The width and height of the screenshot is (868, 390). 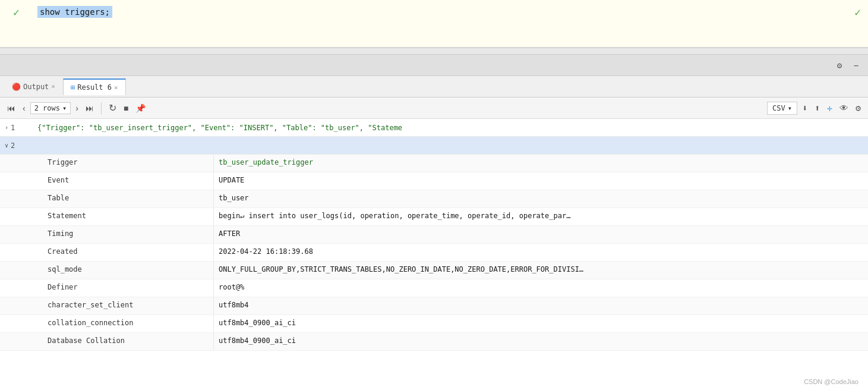 What do you see at coordinates (782, 108) in the screenshot?
I see `csv-button: CSV ▾` at bounding box center [782, 108].